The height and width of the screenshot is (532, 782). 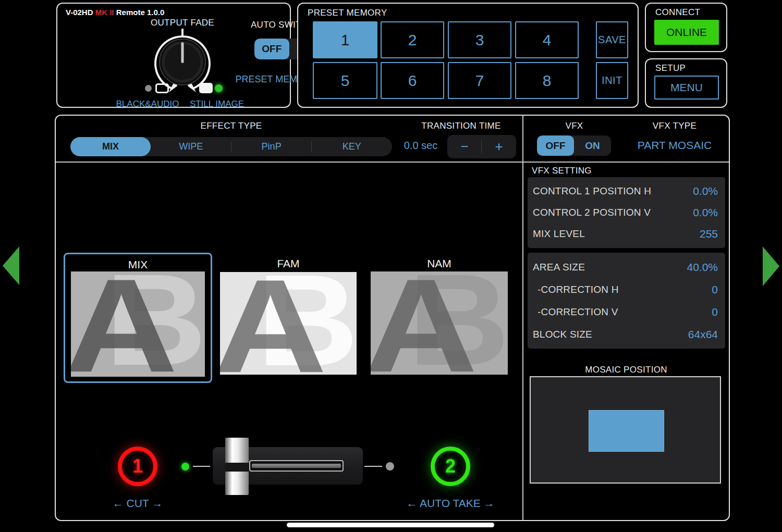 What do you see at coordinates (206, 88) in the screenshot?
I see `still-image-icon` at bounding box center [206, 88].